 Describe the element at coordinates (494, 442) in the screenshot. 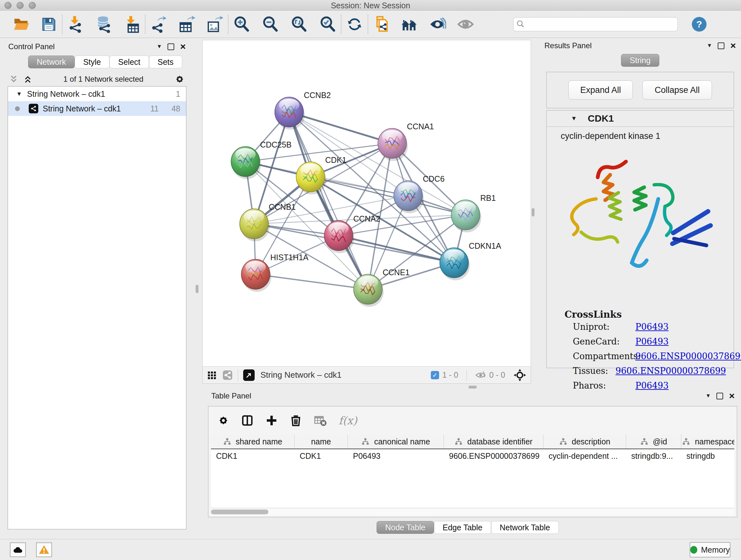

I see `column-header-database-identifier: database identifier` at that location.